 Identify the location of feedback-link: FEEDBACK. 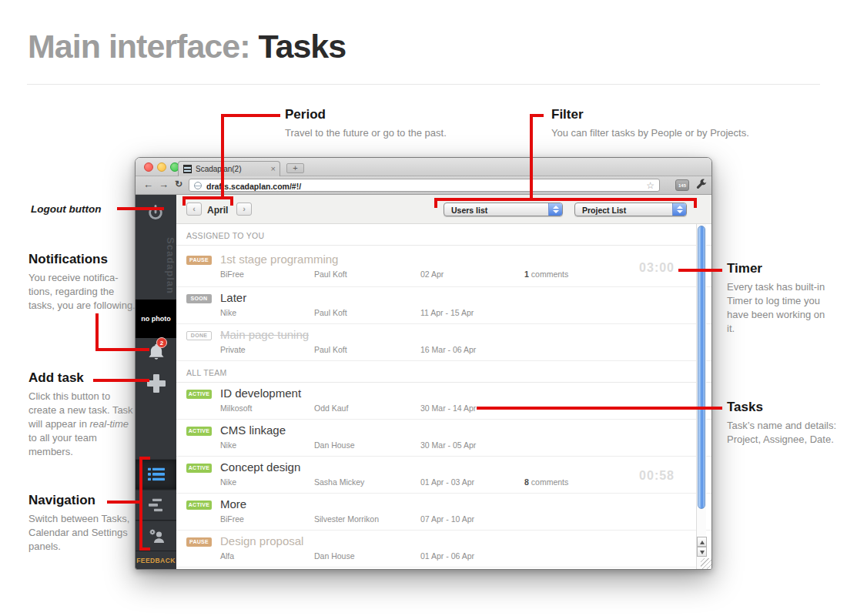
(156, 561).